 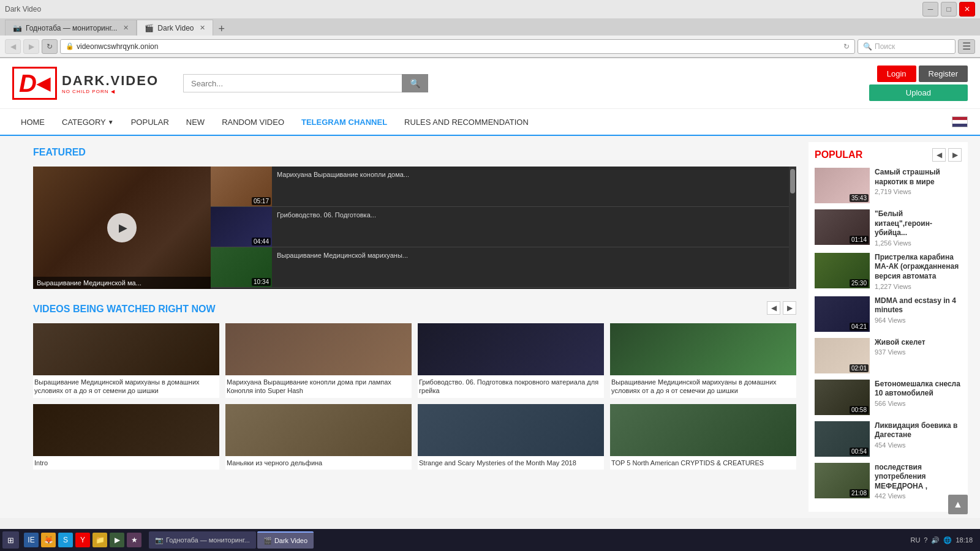 I want to click on tab-favicon: 📷, so click(x=17, y=28).